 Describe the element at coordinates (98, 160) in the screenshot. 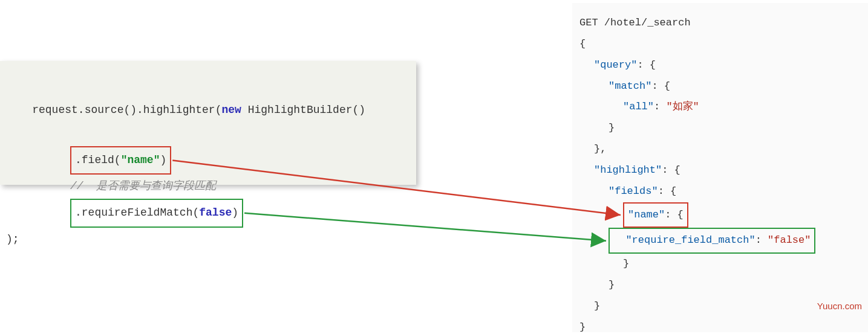

I see `java-field-prefix: .field(` at that location.